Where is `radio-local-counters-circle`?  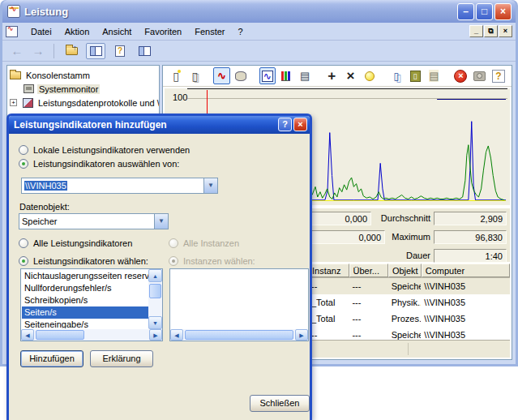
radio-local-counters-circle is located at coordinates (24, 150).